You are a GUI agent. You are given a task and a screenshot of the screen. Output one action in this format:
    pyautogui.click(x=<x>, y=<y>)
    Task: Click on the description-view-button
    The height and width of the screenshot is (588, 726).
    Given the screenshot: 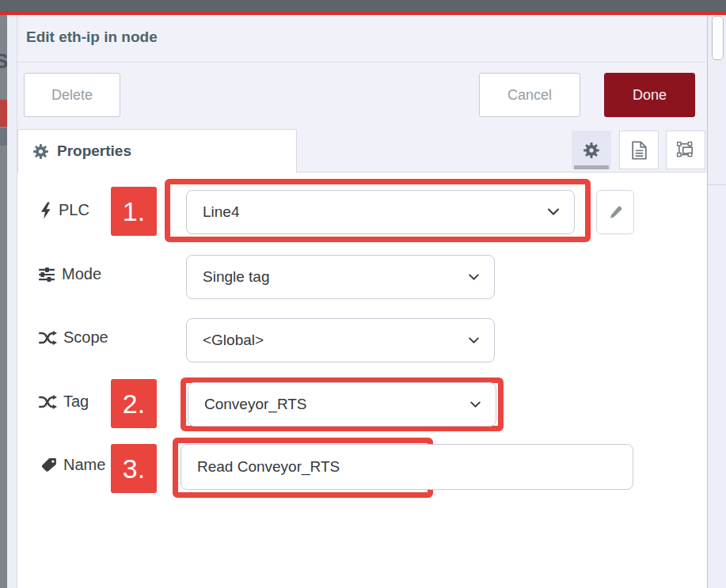 What is the action you would take?
    pyautogui.click(x=639, y=150)
    